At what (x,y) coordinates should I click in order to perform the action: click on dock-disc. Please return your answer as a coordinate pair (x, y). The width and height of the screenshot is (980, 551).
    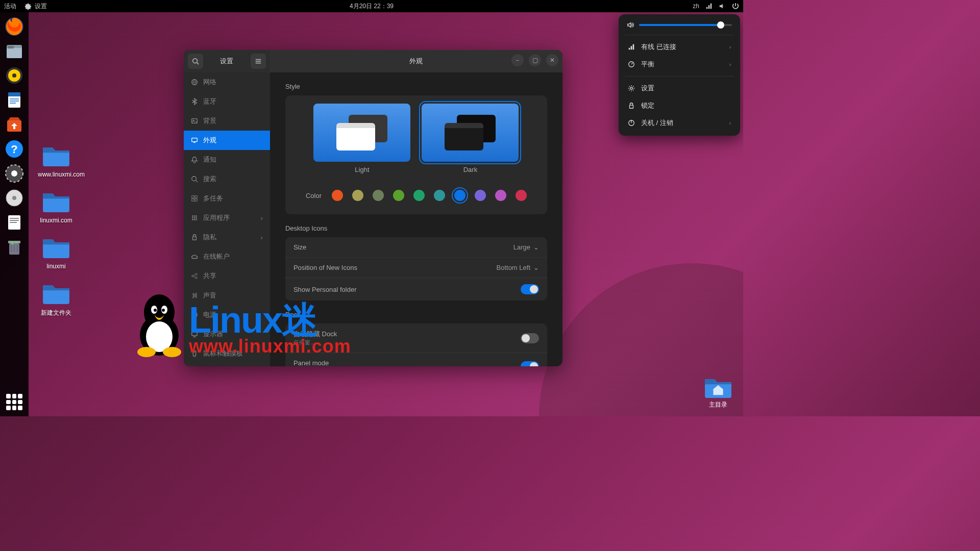
    Looking at the image, I should click on (14, 198).